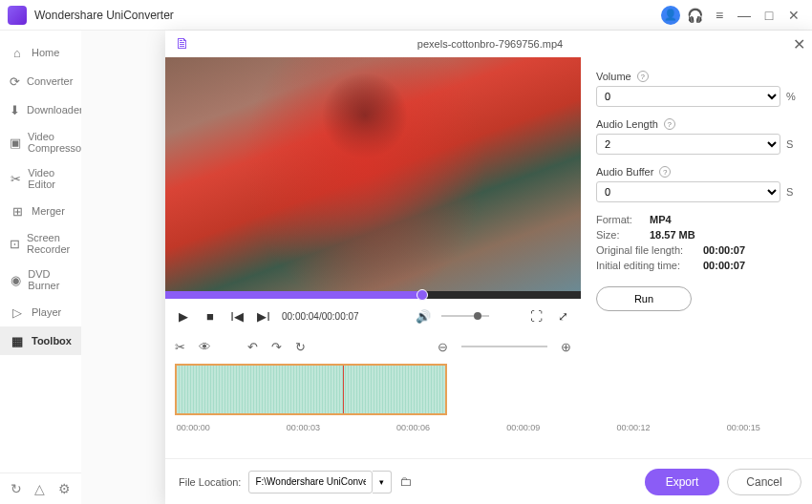 Image resolution: width=812 pixels, height=504 pixels. I want to click on sidebar-item-recorder: ⊡Screen Recorder, so click(40, 243).